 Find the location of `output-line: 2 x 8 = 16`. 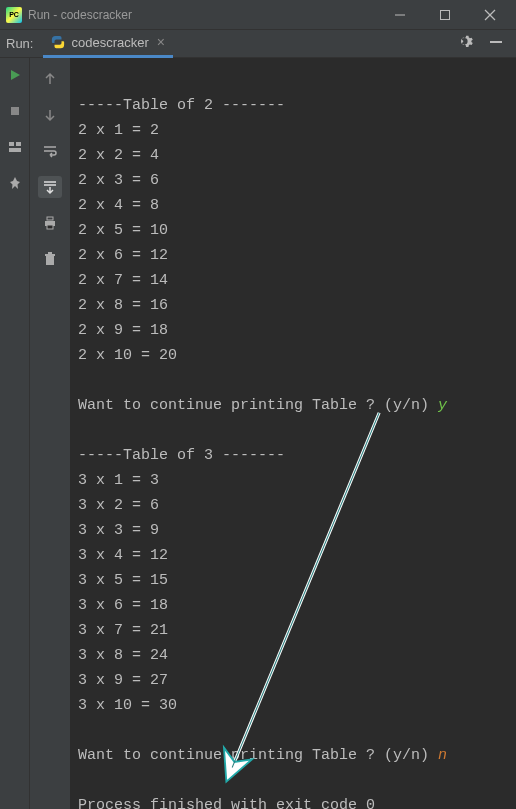

output-line: 2 x 8 = 16 is located at coordinates (123, 306).